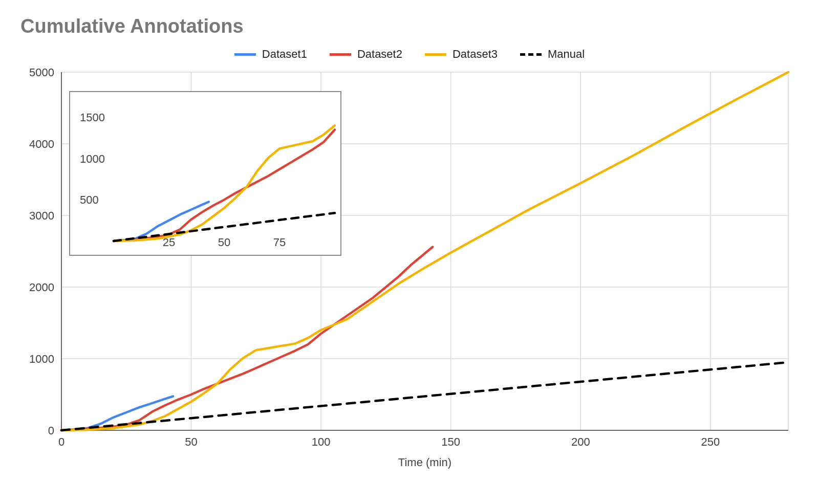 The width and height of the screenshot is (819, 504). Describe the element at coordinates (285, 54) in the screenshot. I see `legend-label-dataset1: Dataset1` at that location.